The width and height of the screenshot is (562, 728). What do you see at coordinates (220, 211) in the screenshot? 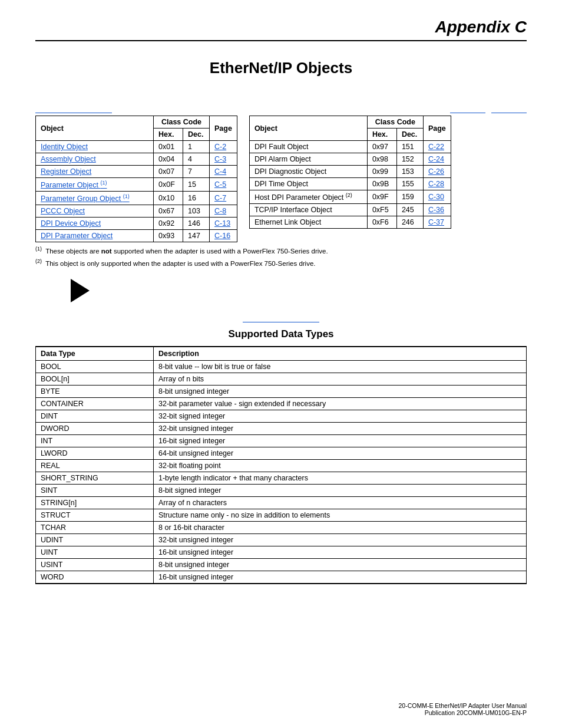
I see `page-link-c8: C-8` at bounding box center [220, 211].